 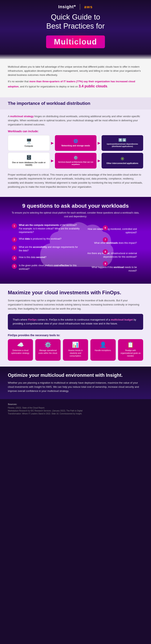 What do you see at coordinates (76, 71) in the screenshot?
I see `intro-para1: Multicloud allows you to take full advan…` at bounding box center [76, 71].